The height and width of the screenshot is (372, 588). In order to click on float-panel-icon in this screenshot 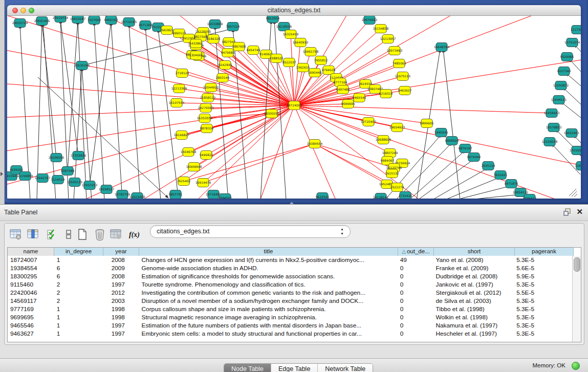, I will do `click(567, 212)`.